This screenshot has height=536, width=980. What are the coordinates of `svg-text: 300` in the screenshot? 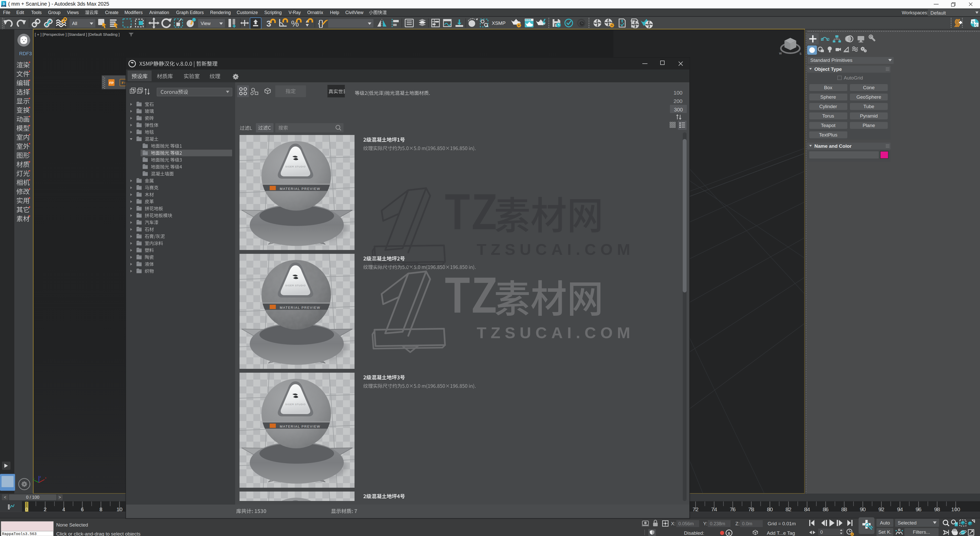 It's located at (678, 110).